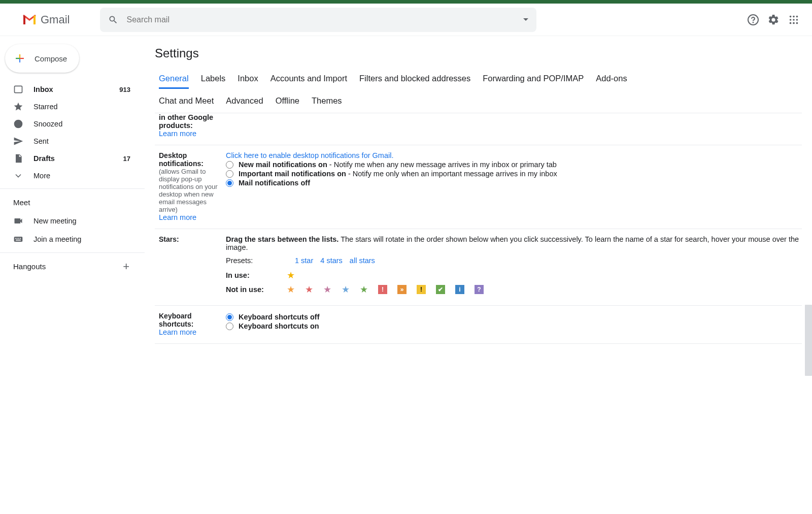 Image resolution: width=812 pixels, height=514 pixels. What do you see at coordinates (794, 20) in the screenshot?
I see `apps-grid-icon` at bounding box center [794, 20].